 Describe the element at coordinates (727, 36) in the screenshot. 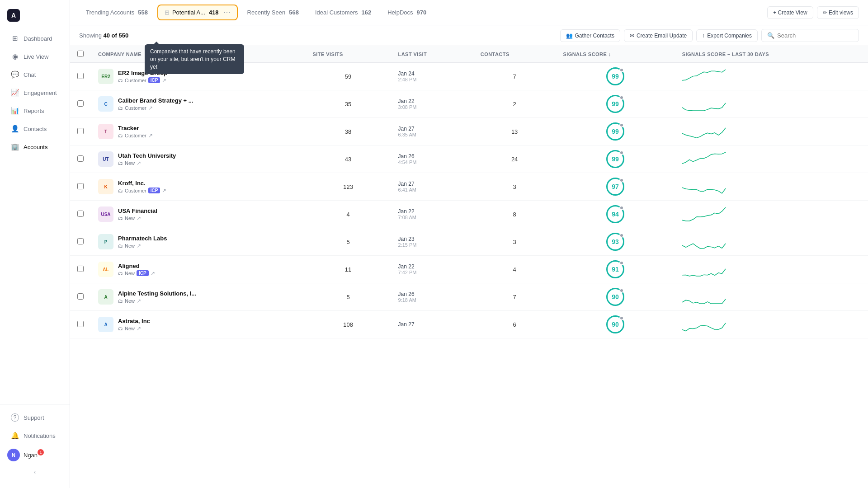

I see `export-companies-button: ↑ Export Companies` at that location.